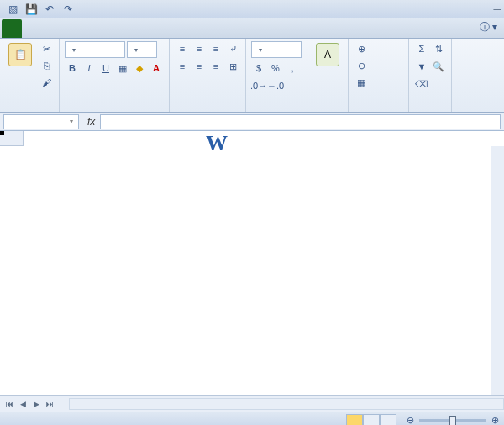 This screenshot has width=504, height=425. I want to click on zoom-slider, so click(453, 421).